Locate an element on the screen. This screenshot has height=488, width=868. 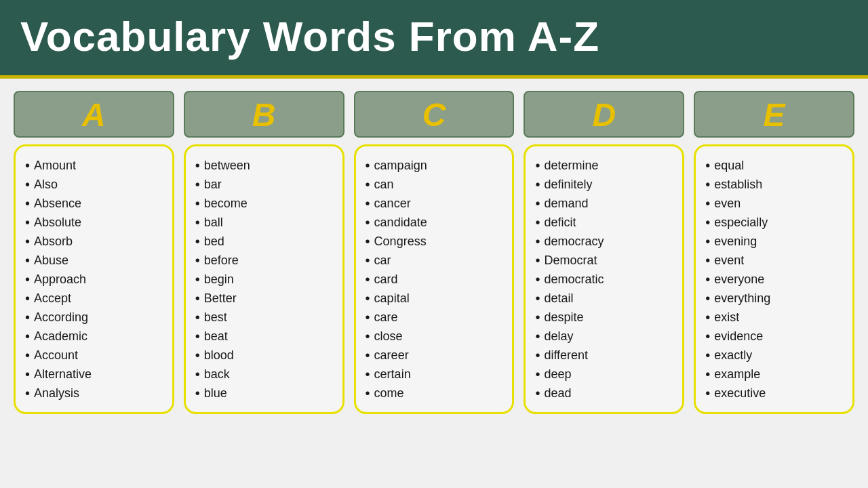
list-item: best is located at coordinates (266, 317).